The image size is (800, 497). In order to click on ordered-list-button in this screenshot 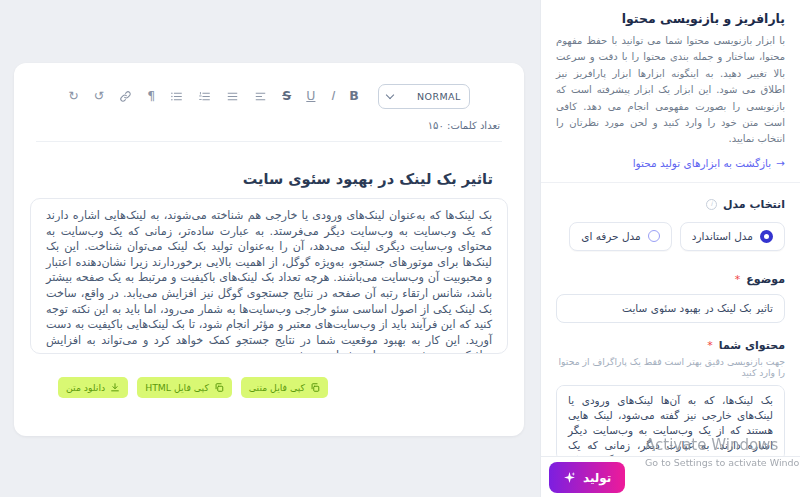, I will do `click(204, 96)`.